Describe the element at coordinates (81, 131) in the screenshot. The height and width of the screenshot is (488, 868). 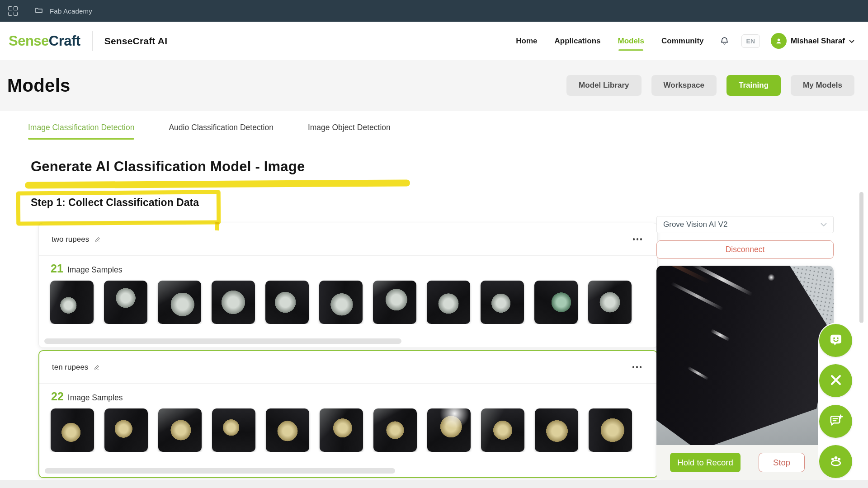
I see `tab-image-classification-detection: Image Classification Detection` at that location.